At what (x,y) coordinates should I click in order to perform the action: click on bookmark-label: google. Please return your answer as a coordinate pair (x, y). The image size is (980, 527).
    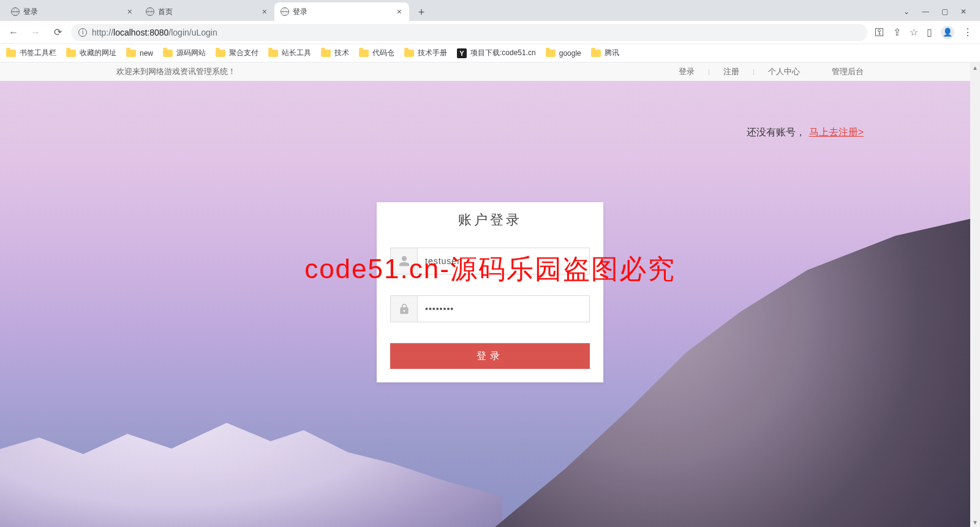
    Looking at the image, I should click on (570, 53).